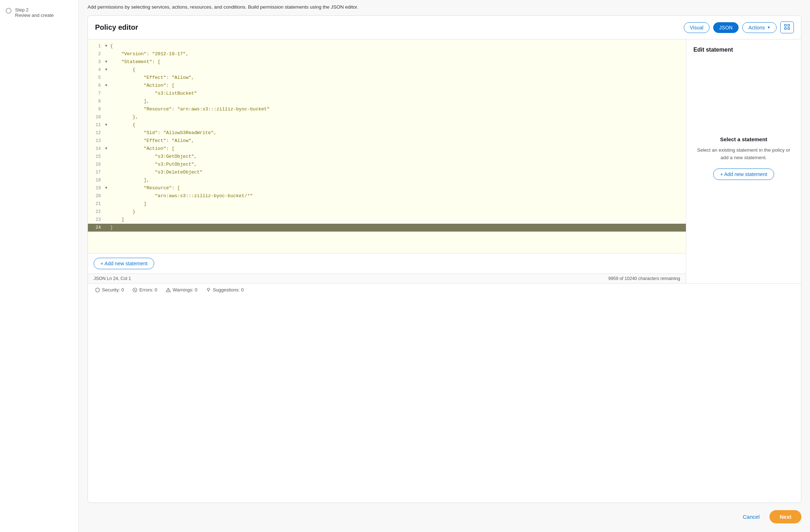  I want to click on line-number: 17, so click(96, 172).